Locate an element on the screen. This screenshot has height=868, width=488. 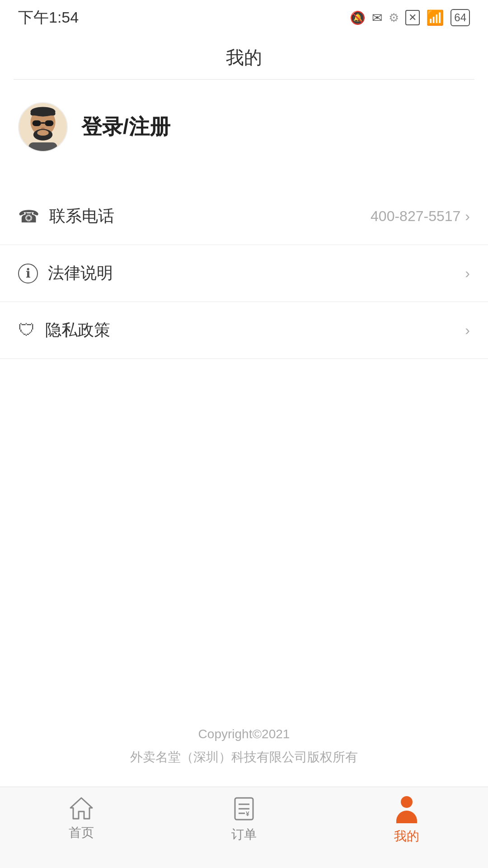
nav-label-home: 首页 is located at coordinates (81, 833).